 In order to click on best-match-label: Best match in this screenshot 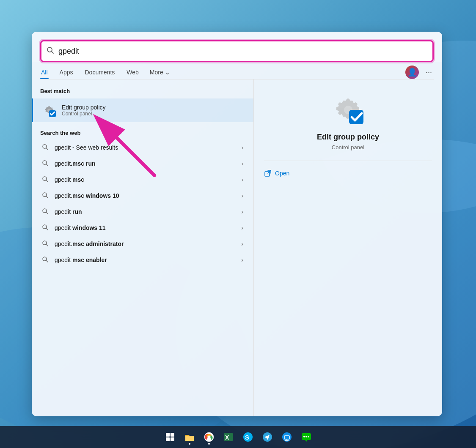, I will do `click(143, 93)`.